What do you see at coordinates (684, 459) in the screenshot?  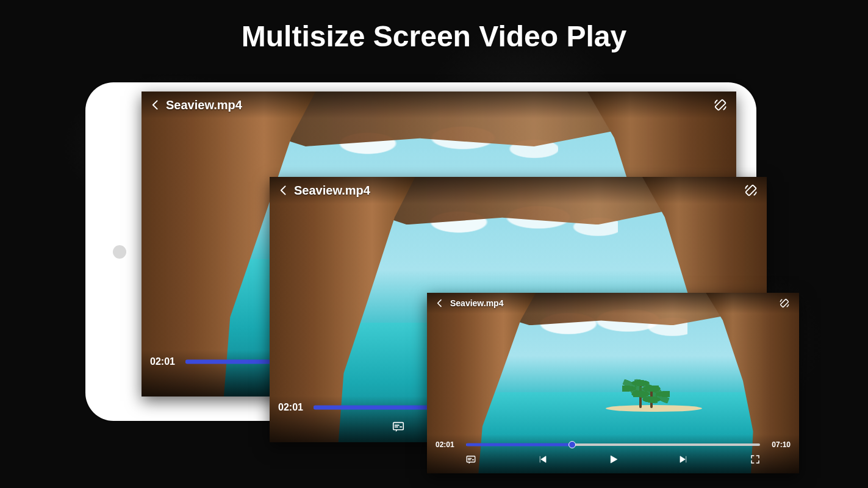 I see `next-button` at bounding box center [684, 459].